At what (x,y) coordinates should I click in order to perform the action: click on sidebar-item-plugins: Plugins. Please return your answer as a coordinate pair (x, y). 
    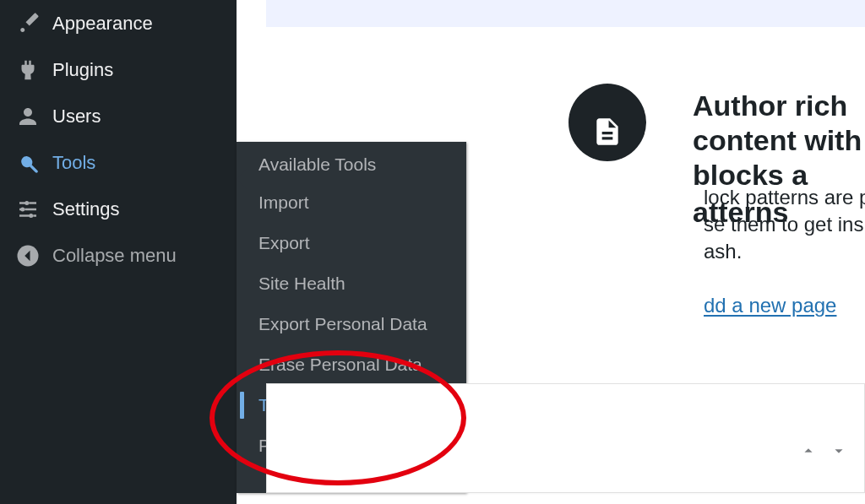
    Looking at the image, I should click on (118, 69).